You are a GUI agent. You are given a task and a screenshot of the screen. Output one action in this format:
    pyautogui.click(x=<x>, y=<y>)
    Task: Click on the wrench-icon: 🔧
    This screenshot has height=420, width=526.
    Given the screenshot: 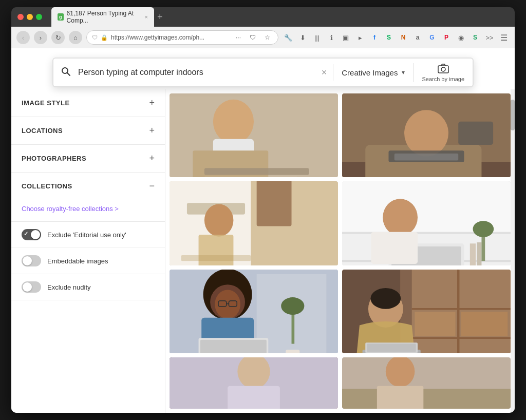 What is the action you would take?
    pyautogui.click(x=288, y=37)
    